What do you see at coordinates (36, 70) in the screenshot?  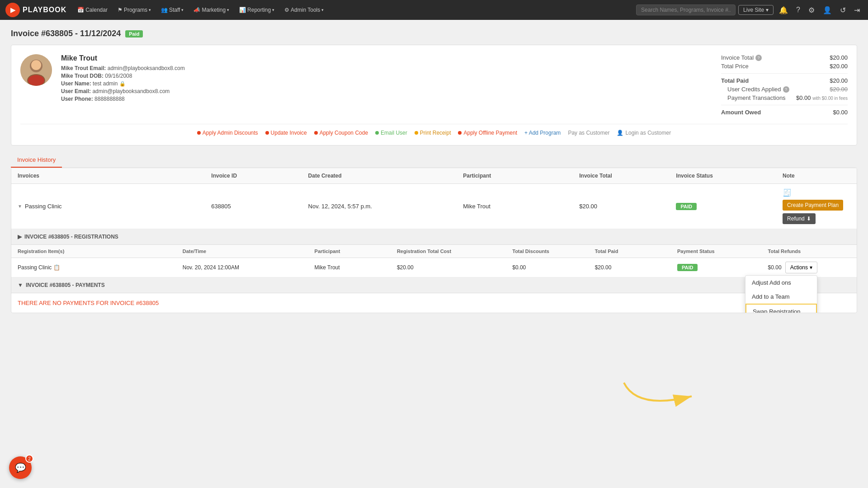 I see `avatar-image` at bounding box center [36, 70].